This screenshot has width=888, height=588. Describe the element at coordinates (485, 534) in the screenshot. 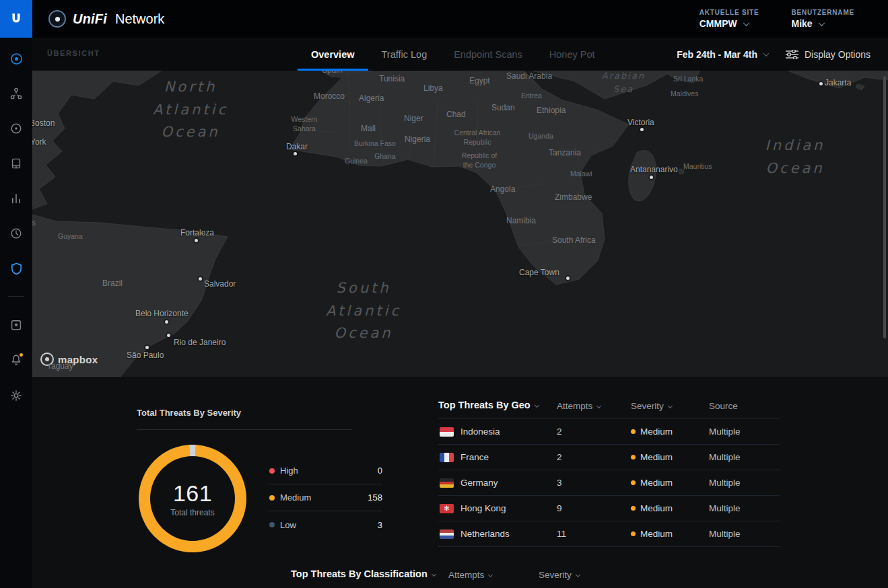

I see `country-name: Netherlands` at that location.